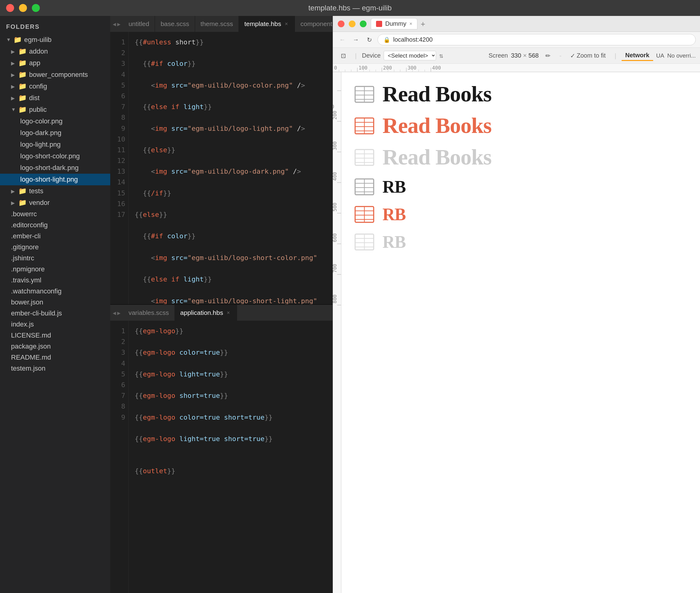 This screenshot has height=593, width=700. What do you see at coordinates (55, 86) in the screenshot?
I see `sidebar-item-config: ▶ 📁 config` at bounding box center [55, 86].